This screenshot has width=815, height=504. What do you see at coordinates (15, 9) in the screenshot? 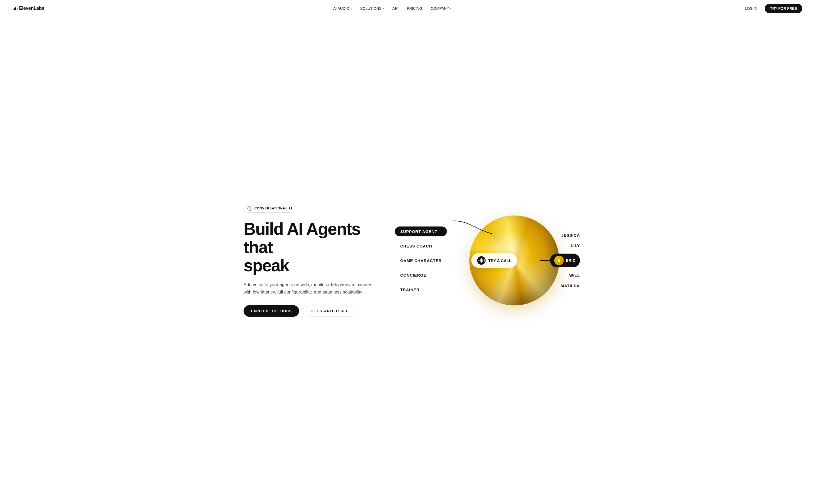
I see `logo-icon` at bounding box center [15, 9].